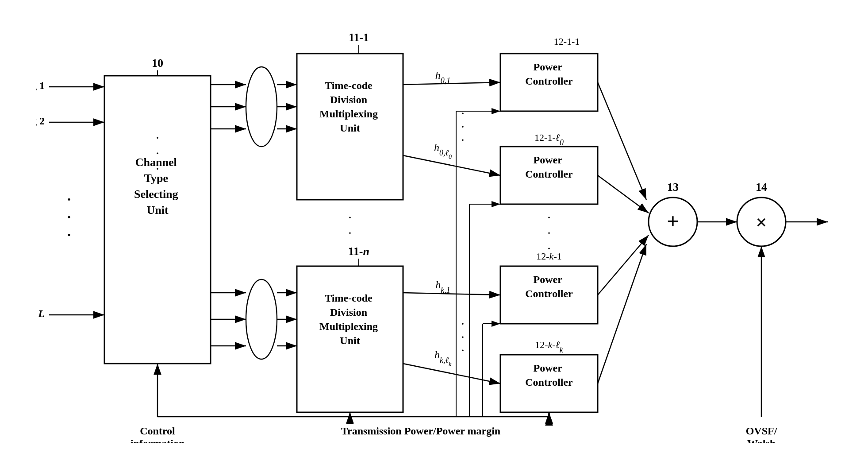 This screenshot has width=868, height=461. I want to click on control-info-label-2: information, so click(157, 440).